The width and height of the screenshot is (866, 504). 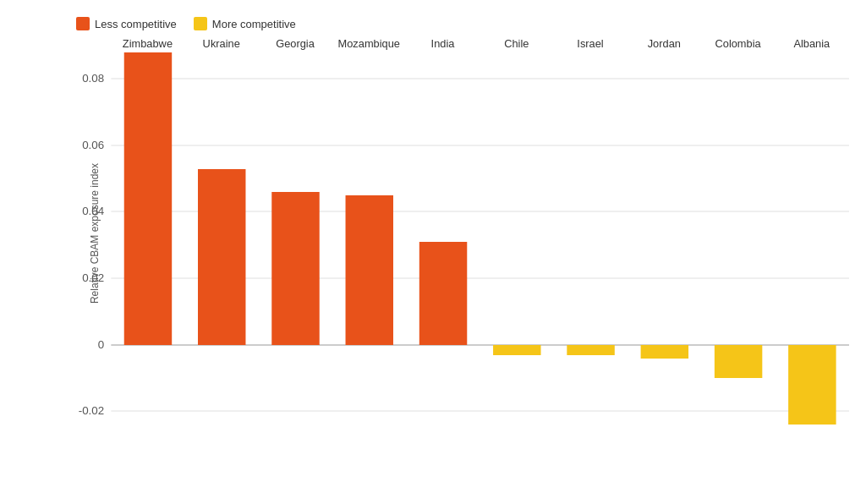 I want to click on bar-chile, so click(x=517, y=350).